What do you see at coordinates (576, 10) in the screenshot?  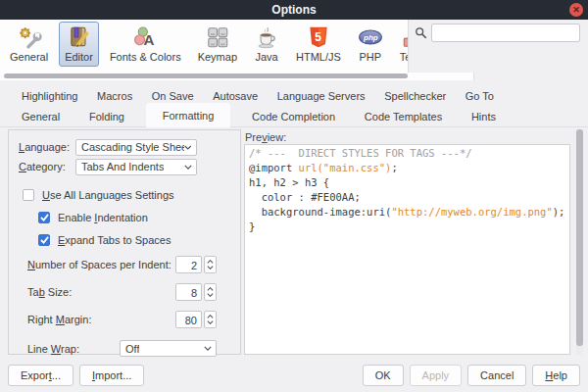 I see `close-button: ✕` at bounding box center [576, 10].